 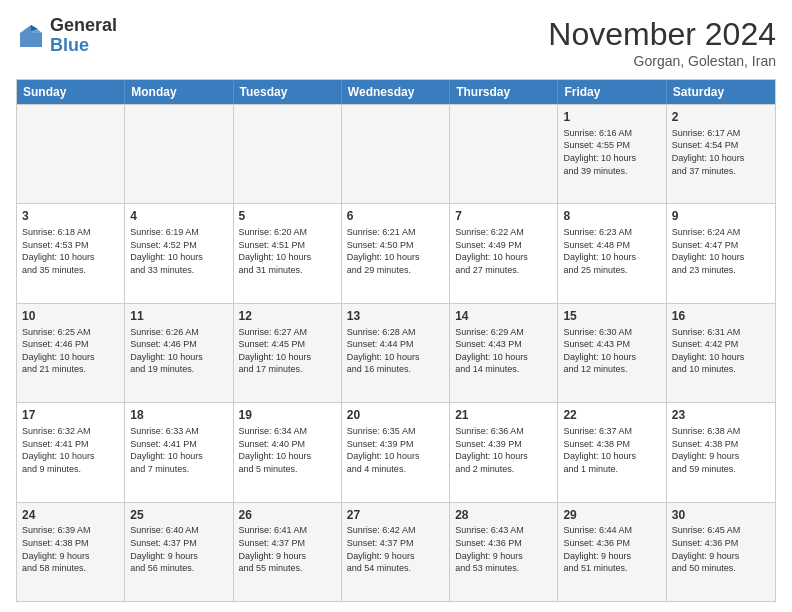 What do you see at coordinates (84, 36) in the screenshot?
I see `logo-text: General Blue` at bounding box center [84, 36].